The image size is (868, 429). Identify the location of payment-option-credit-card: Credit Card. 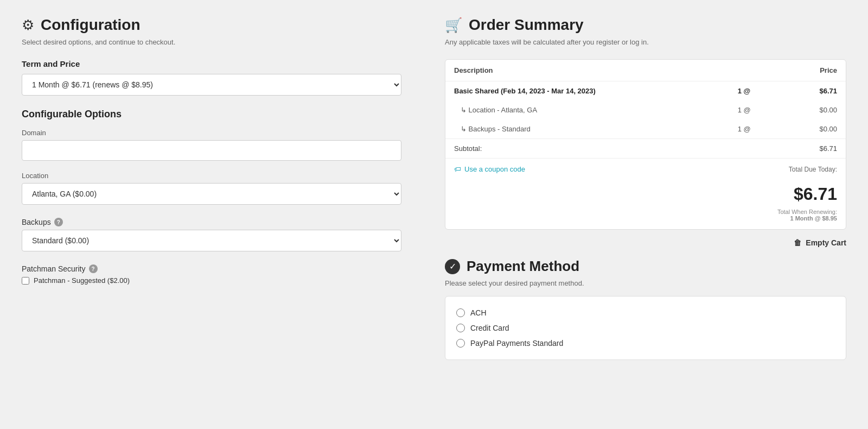
(646, 328).